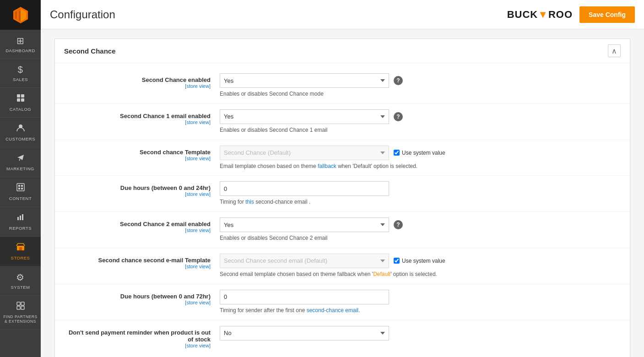 The image size is (644, 357). I want to click on field-label-second-chance-second-email-template: Second chance second e-mail Template [st…, so click(142, 261).